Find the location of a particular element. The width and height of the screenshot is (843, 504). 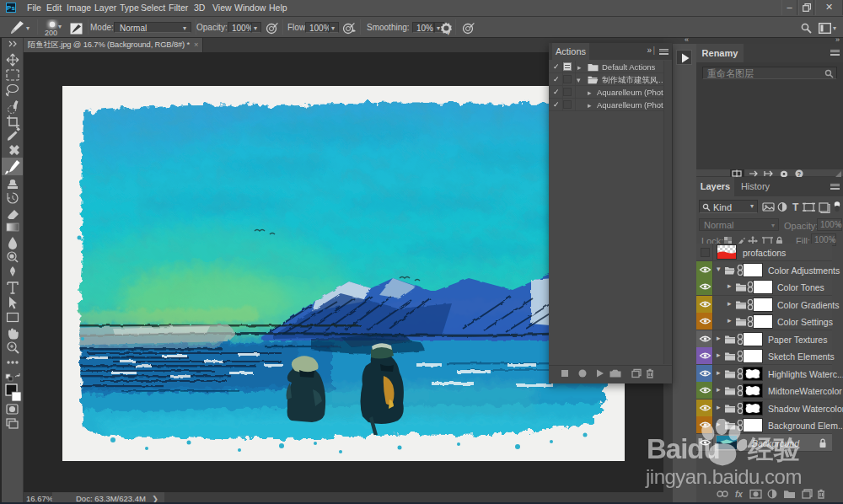

svg-text: fx is located at coordinates (738, 494).